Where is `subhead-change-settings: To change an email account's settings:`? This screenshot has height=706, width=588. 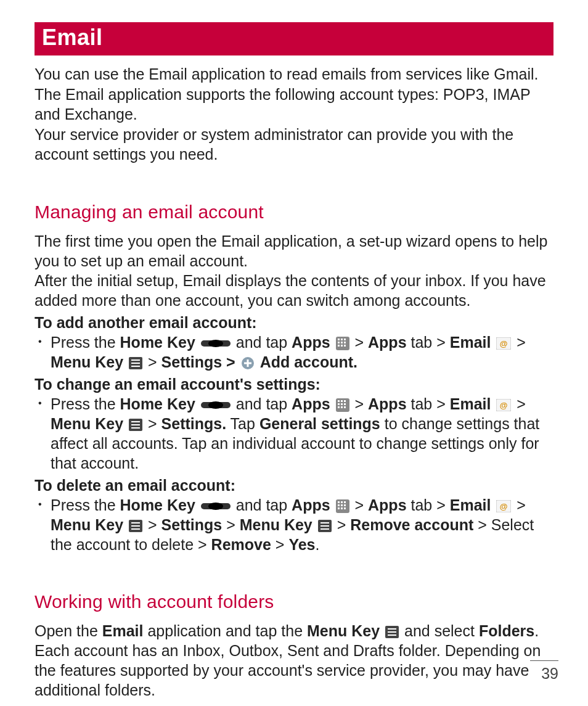
subhead-change-settings: To change an email account's settings: is located at coordinates (294, 384).